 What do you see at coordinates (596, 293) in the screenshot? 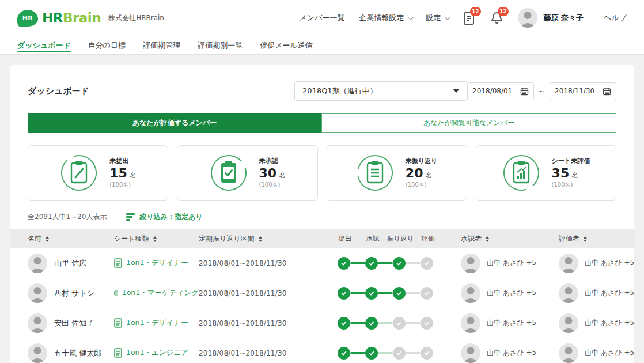
I see `evaluator-cell: 山中 あさひ +5` at bounding box center [596, 293].